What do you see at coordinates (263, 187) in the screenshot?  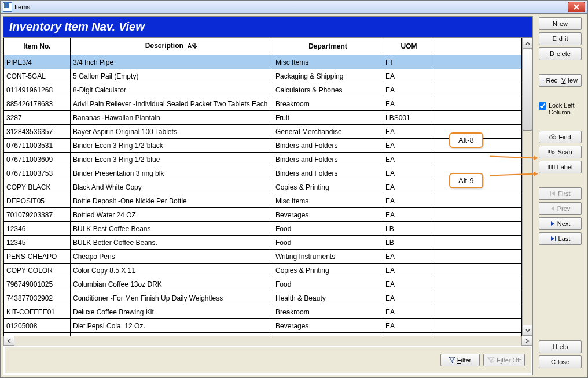 I see `table-row: COPY BLACKBlack And White CopyCopies & P…` at bounding box center [263, 187].